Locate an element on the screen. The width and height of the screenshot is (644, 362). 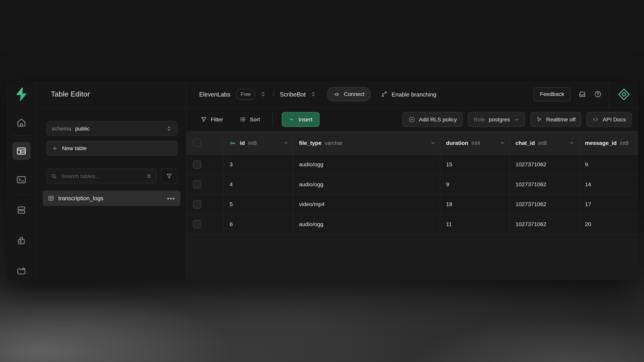
primary-key-icon is located at coordinates (233, 143).